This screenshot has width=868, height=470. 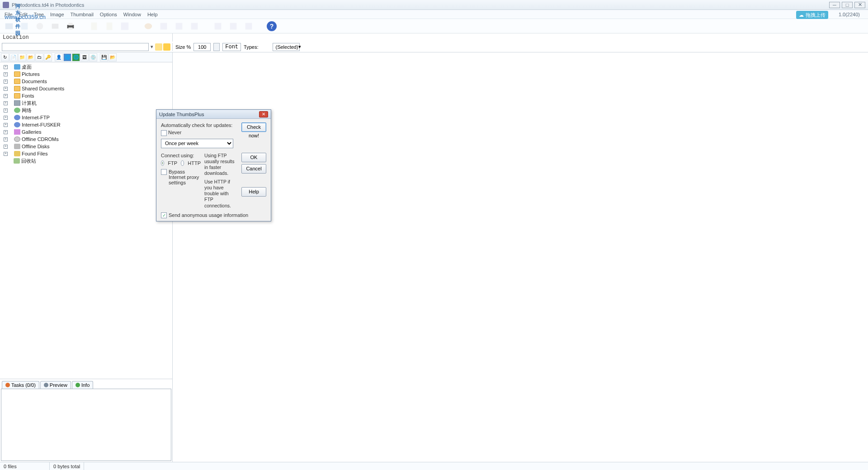 What do you see at coordinates (254, 127) in the screenshot?
I see `check-now-button: Check now!` at bounding box center [254, 127].